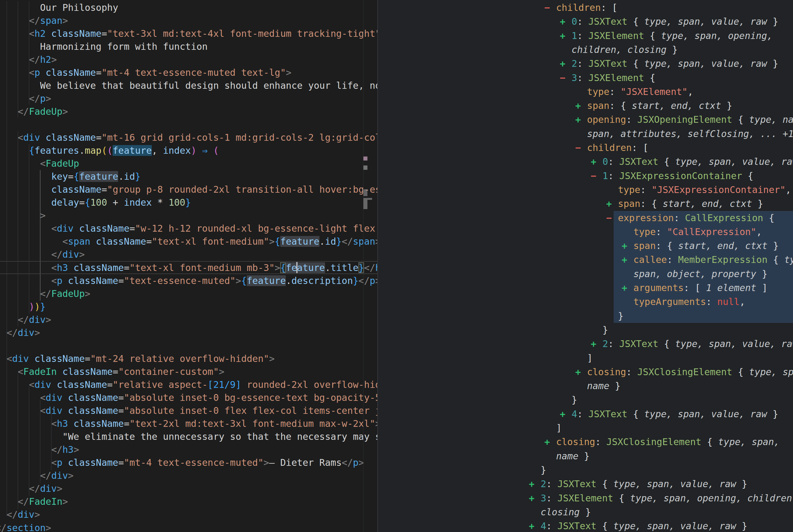 The height and width of the screenshot is (532, 793). I want to click on code-line: <p className="mt-4 text-essence-muted">—…, so click(182, 463).